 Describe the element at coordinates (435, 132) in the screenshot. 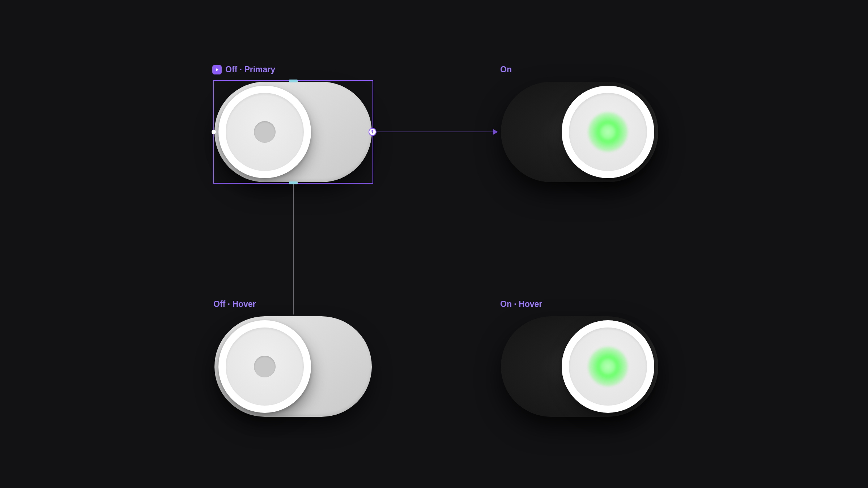

I see `interaction-arrow-line` at that location.